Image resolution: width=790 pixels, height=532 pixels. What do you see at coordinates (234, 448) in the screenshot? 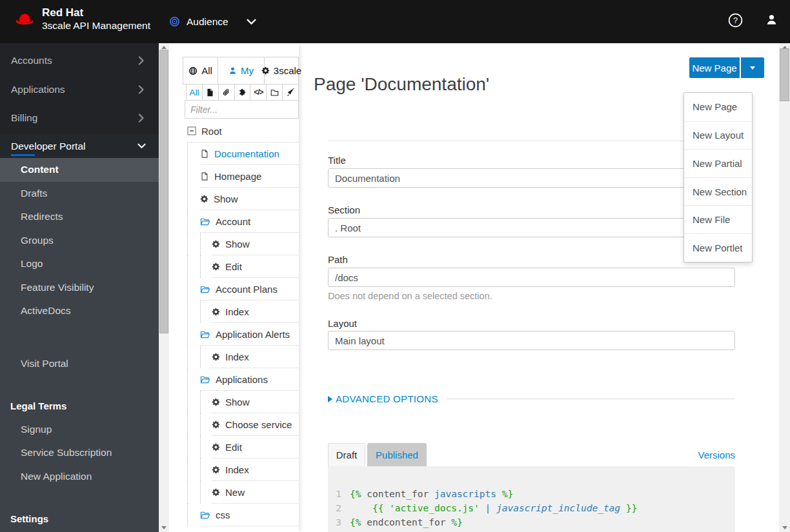
I see `tree-node-label: Edit` at bounding box center [234, 448].